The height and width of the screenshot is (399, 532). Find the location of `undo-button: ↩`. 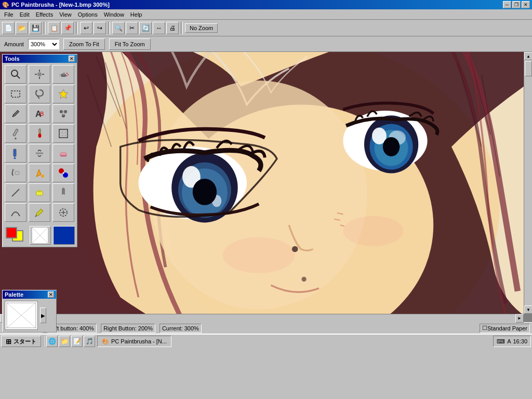

undo-button: ↩ is located at coordinates (86, 28).